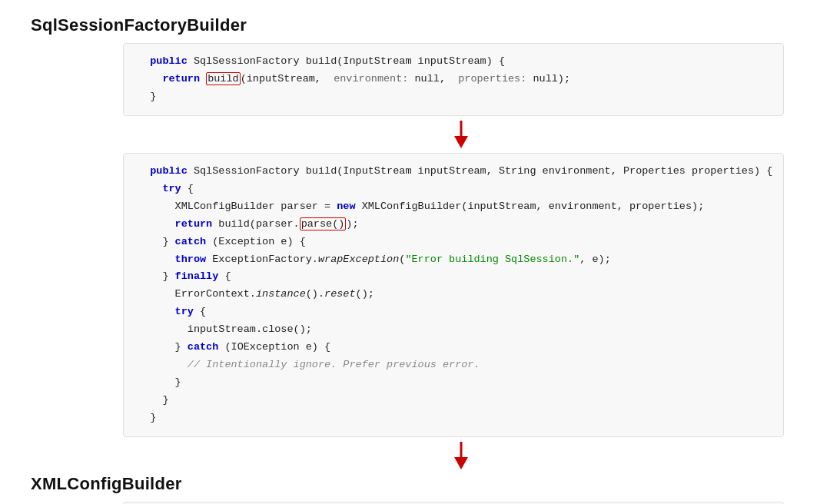  Describe the element at coordinates (169, 171) in the screenshot. I see `kw-public: public` at that location.